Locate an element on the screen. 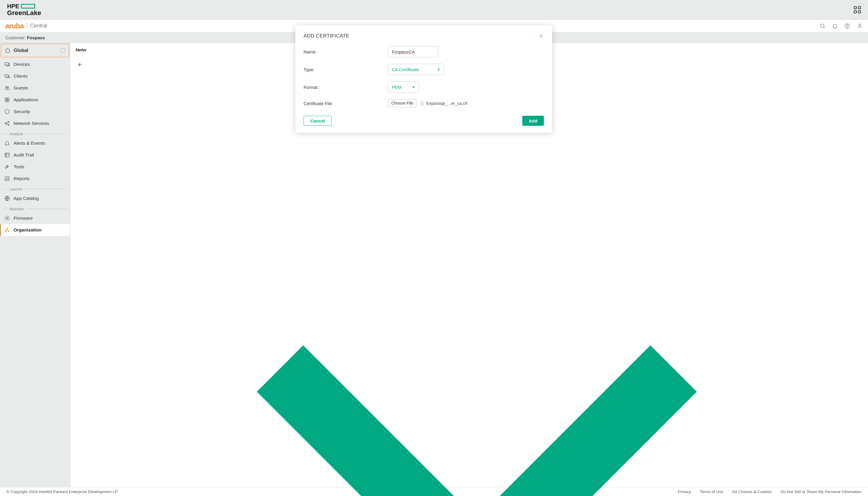 This screenshot has height=496, width=868. sidebar-section-launch: Launch is located at coordinates (36, 189).